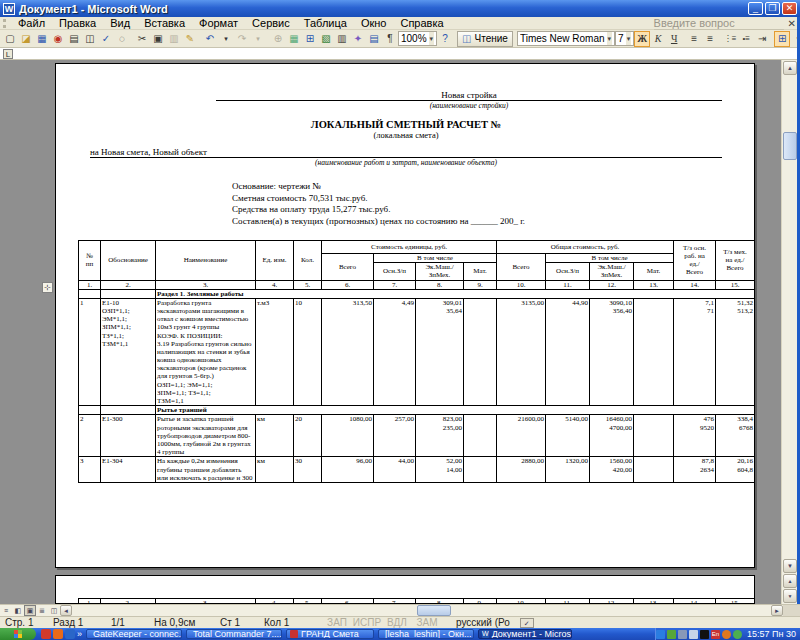  I want to click on view-web-button: ◧, so click(18, 610).